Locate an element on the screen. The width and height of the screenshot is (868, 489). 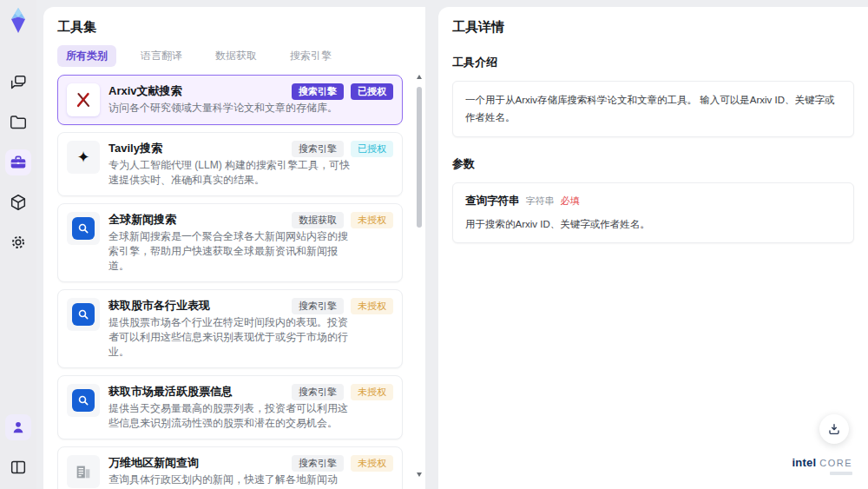
detail-title: 工具详情 is located at coordinates (653, 28).